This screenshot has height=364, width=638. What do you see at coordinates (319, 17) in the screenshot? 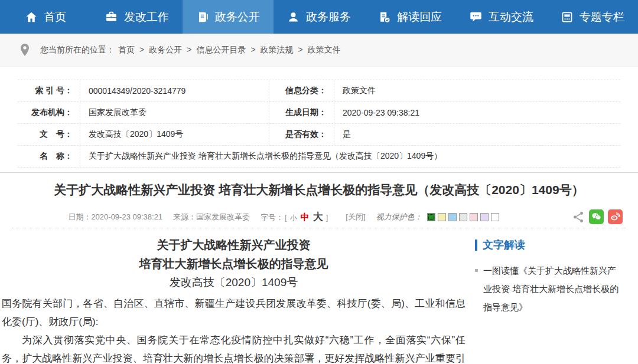
I see `top-nav: 首页发改工作政务公开政务服务解读回应互动交流专题专栏` at bounding box center [319, 17].